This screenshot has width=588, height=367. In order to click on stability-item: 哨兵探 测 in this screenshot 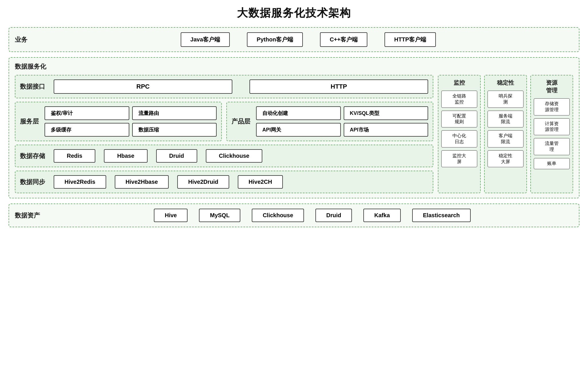, I will do `click(506, 99)`.